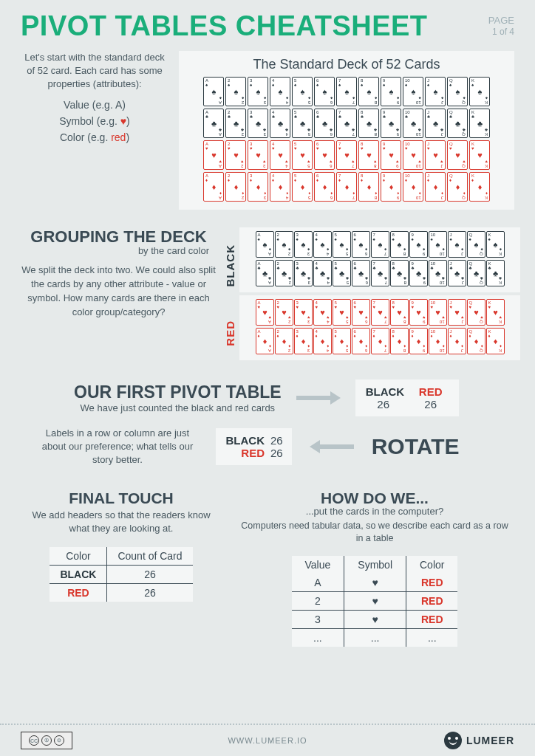 The image size is (535, 756). I want to click on playing-card: 10♠♠10♠, so click(413, 92).